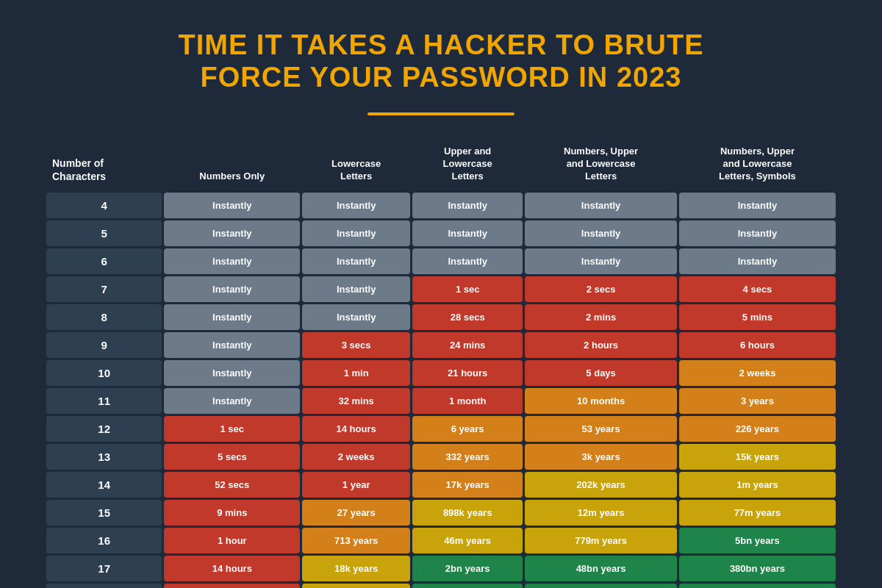 This screenshot has height=588, width=882. I want to click on cell-upper-lower: 21 hours, so click(467, 373).